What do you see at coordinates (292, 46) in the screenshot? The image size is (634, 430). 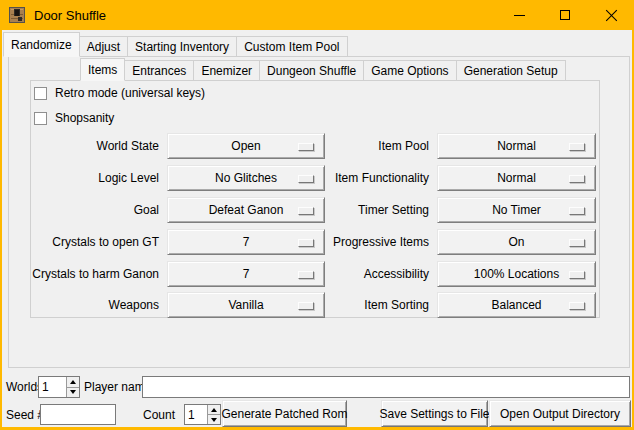 I see `tab-custom-item-pool: Custom Item Pool` at bounding box center [292, 46].